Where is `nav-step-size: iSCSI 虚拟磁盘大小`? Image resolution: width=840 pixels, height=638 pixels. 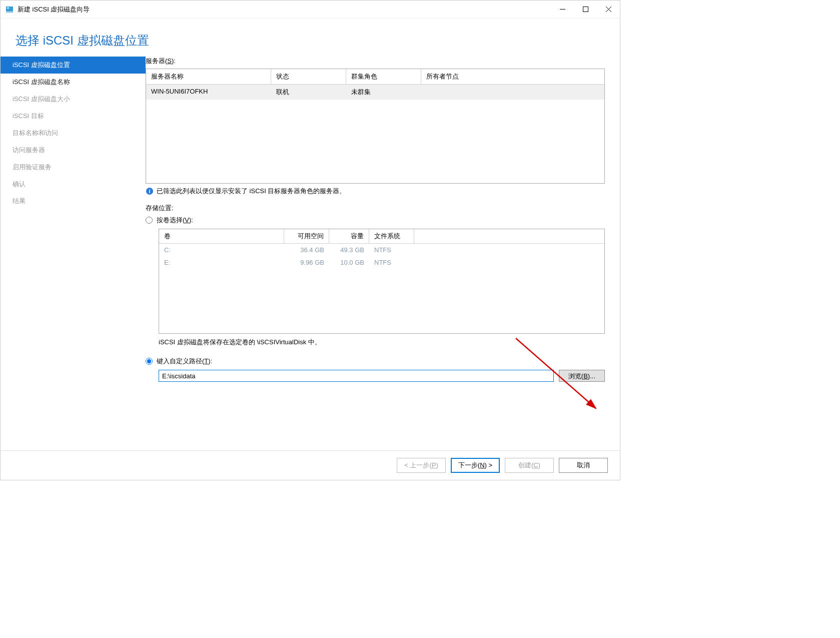
nav-step-size: iSCSI 虚拟磁盘大小 is located at coordinates (73, 99).